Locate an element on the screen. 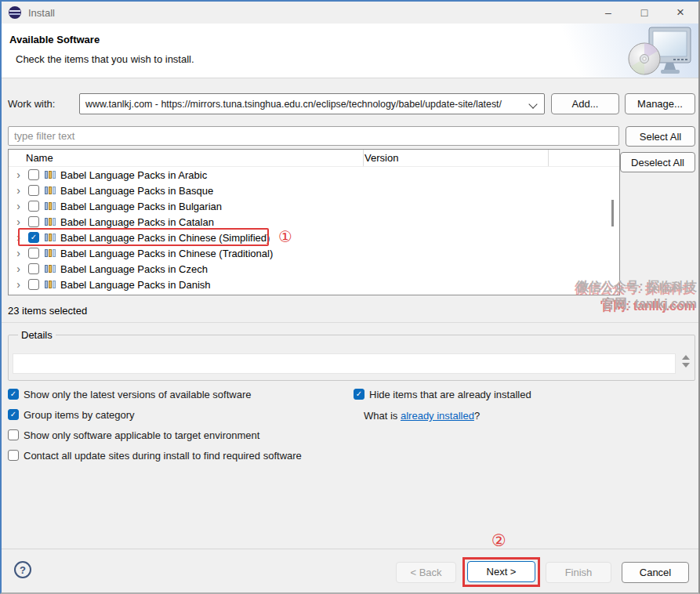 The image size is (700, 594). table-row: ›Babel Language Packs in Chinese (Simpli… is located at coordinates (309, 237).